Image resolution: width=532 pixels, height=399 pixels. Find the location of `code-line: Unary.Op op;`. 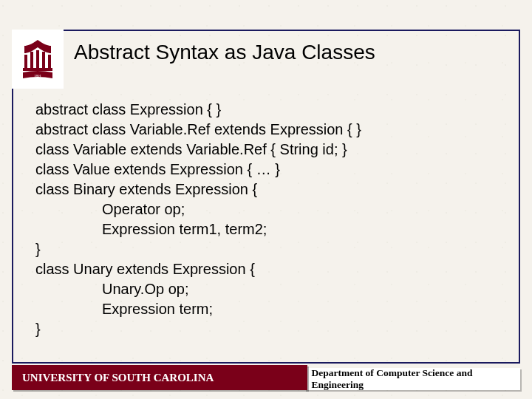

code-line: Unary.Op op; is located at coordinates (273, 290).